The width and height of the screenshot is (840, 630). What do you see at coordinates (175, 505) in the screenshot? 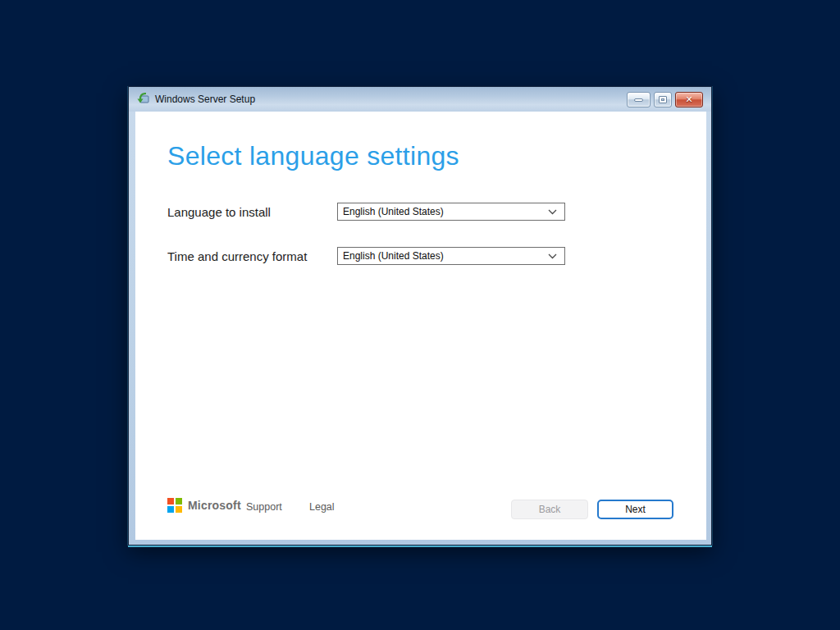
I see `microsoft-logo-icon` at bounding box center [175, 505].